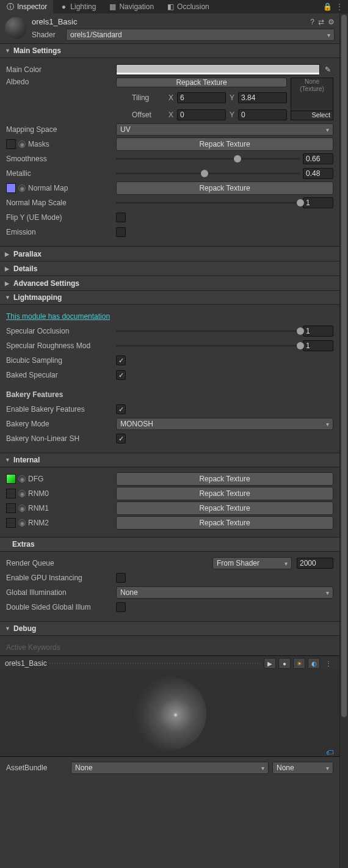  Describe the element at coordinates (225, 188) in the screenshot. I see `normalmap-repack-button: Repack Texture` at that location.